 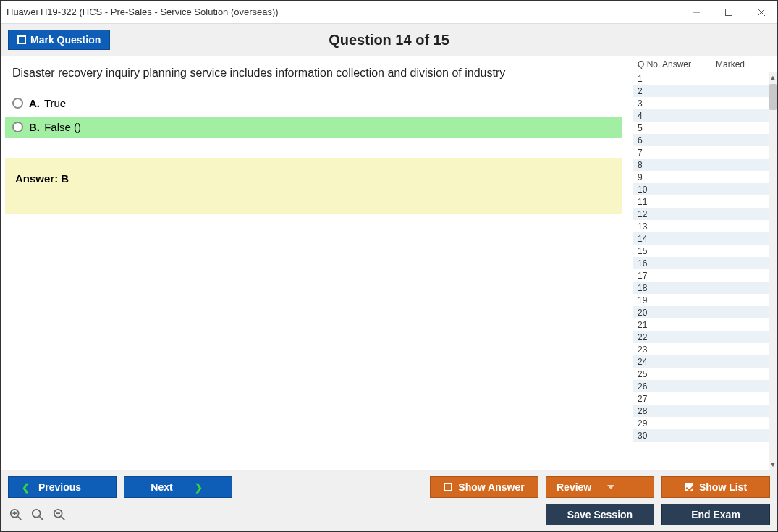 What do you see at coordinates (59, 487) in the screenshot?
I see `previous-label: Previous` at bounding box center [59, 487].